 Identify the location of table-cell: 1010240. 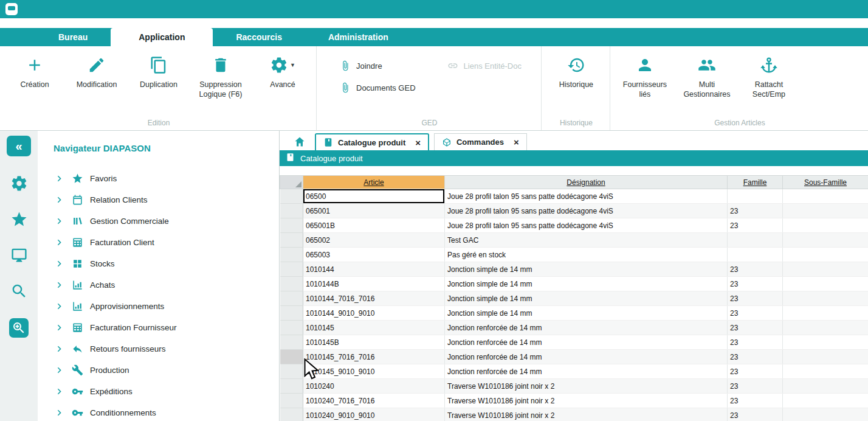
(374, 386).